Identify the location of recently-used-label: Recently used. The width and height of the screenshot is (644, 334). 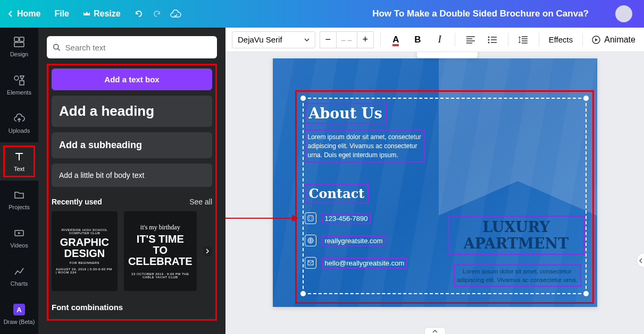
(77, 202).